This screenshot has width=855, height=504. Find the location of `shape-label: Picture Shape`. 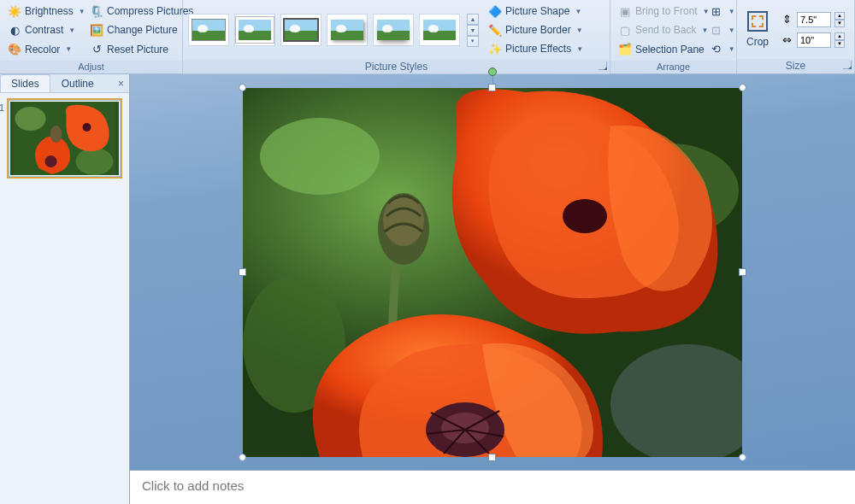

shape-label: Picture Shape is located at coordinates (537, 11).